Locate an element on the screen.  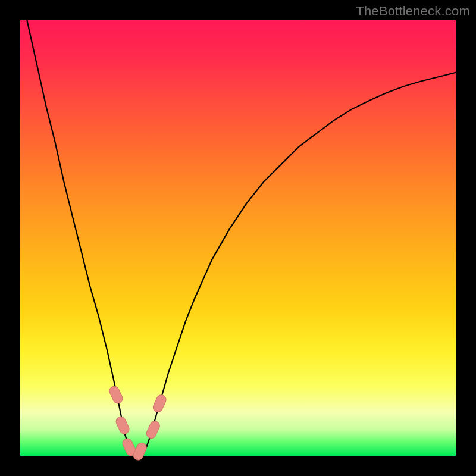
curve-markers is located at coordinates (137, 424).